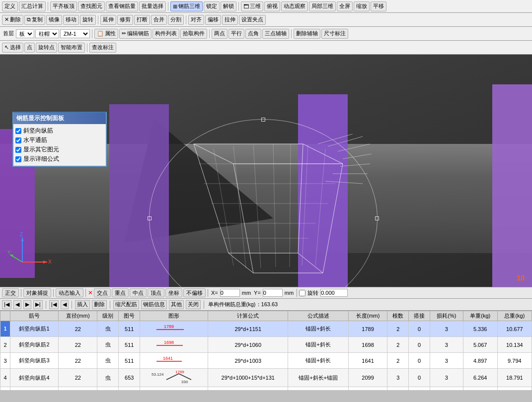 The image size is (532, 402). Describe the element at coordinates (213, 20) in the screenshot. I see `btn-offset: 偏移` at that location.